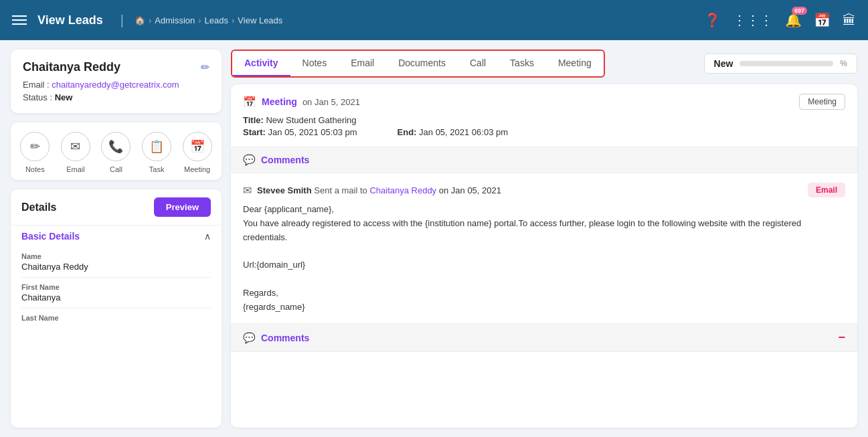 The height and width of the screenshot is (437, 868). Describe the element at coordinates (116, 153) in the screenshot. I see `action-call: 📞 Call` at that location.